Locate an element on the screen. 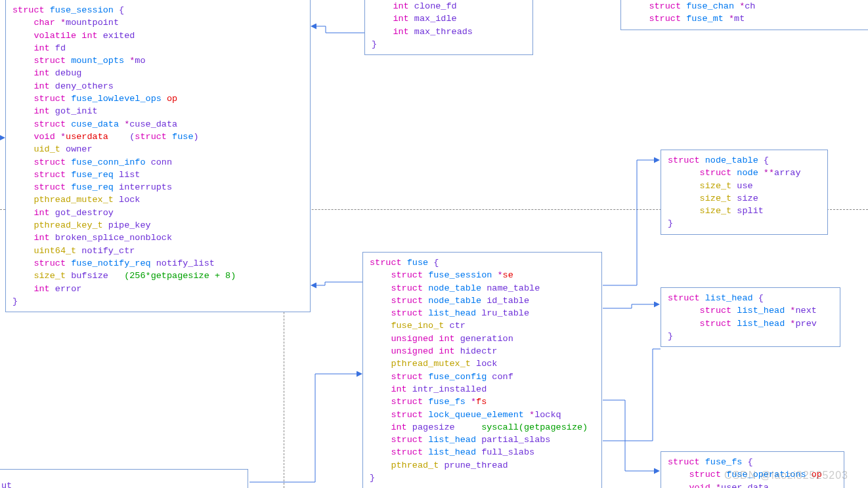 The width and height of the screenshot is (868, 488). struct-fuse-mt-partial-box: int clone_fd int max_idle int max_thread… is located at coordinates (449, 28).